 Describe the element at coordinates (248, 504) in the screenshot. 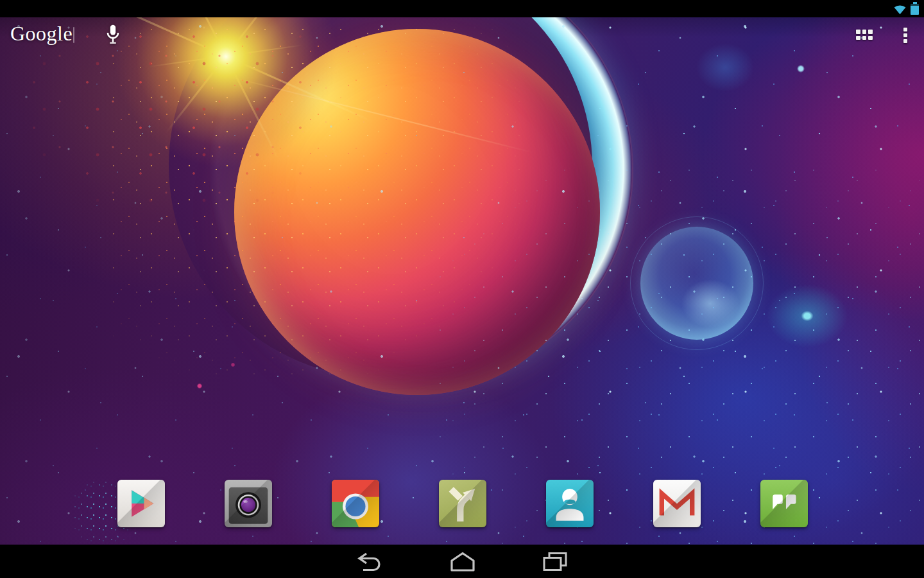

I see `dock-icon-camera` at that location.